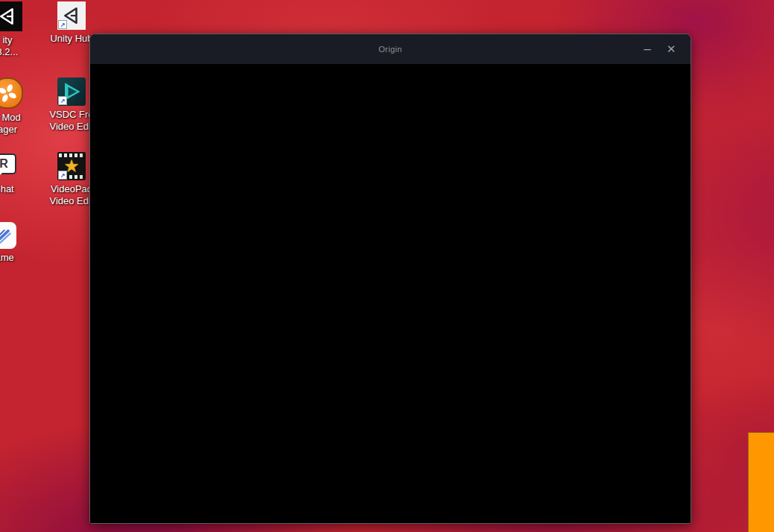  I want to click on desktop-icon-frame: rame, so click(19, 243).